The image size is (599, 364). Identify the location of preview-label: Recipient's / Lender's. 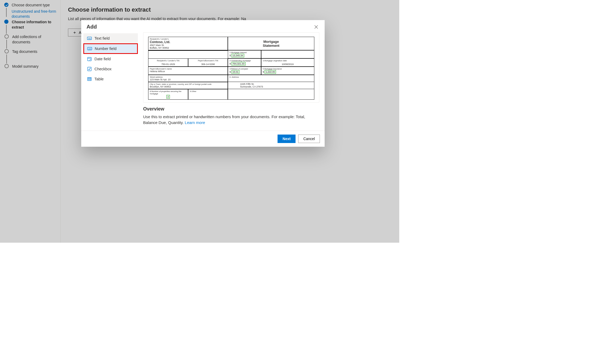
(188, 39).